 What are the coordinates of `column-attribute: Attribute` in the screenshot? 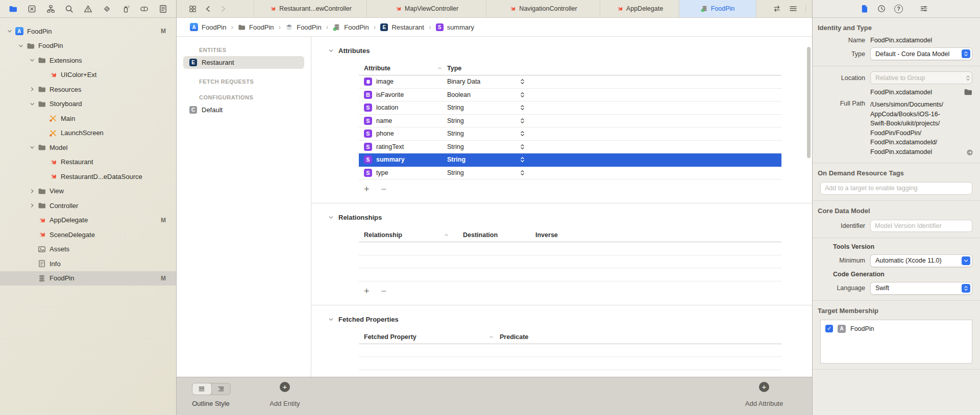 It's located at (377, 68).